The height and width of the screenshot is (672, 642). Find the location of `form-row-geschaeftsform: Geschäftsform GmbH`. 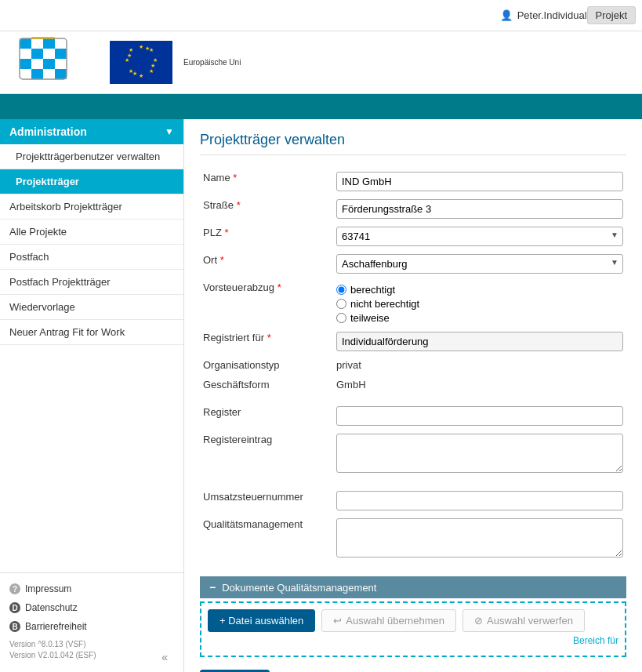

form-row-geschaeftsform: Geschäftsform GmbH is located at coordinates (413, 384).